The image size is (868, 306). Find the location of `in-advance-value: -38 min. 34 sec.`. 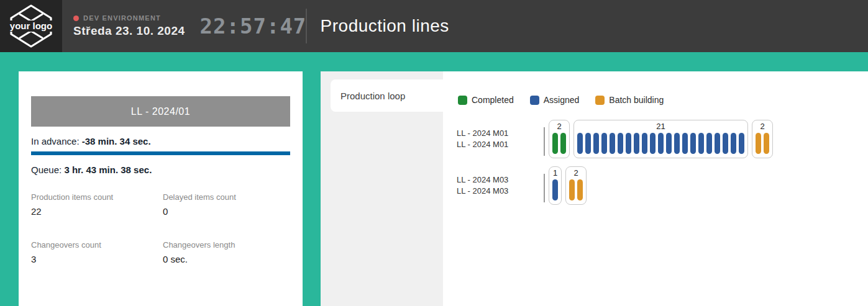

in-advance-value: -38 min. 34 sec. is located at coordinates (117, 142).